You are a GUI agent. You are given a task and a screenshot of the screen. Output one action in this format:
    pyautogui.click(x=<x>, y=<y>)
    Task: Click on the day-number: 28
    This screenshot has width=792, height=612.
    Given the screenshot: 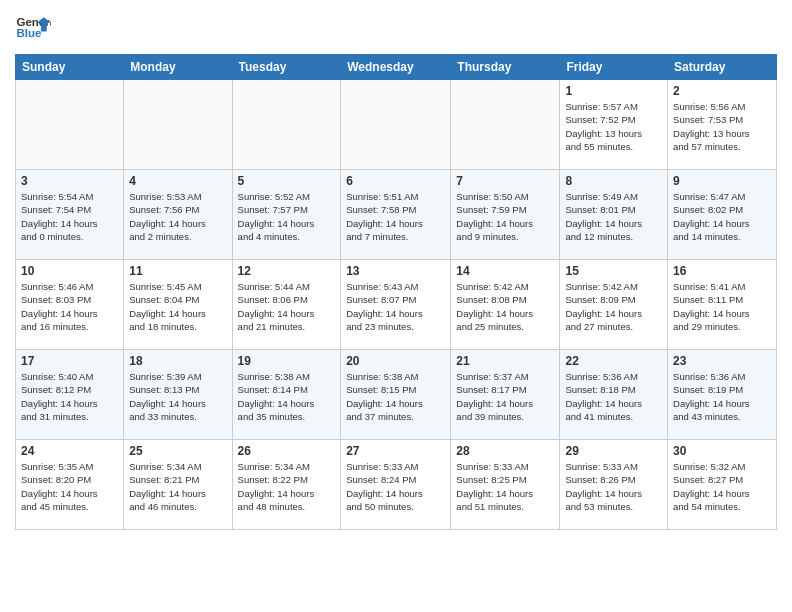 What is the action you would take?
    pyautogui.click(x=505, y=451)
    